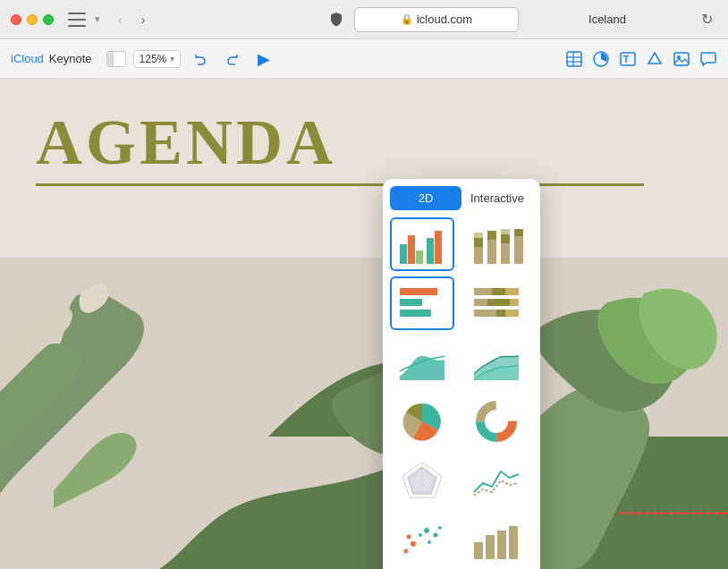 This screenshot has height=569, width=728. I want to click on play-button: ▶, so click(264, 59).